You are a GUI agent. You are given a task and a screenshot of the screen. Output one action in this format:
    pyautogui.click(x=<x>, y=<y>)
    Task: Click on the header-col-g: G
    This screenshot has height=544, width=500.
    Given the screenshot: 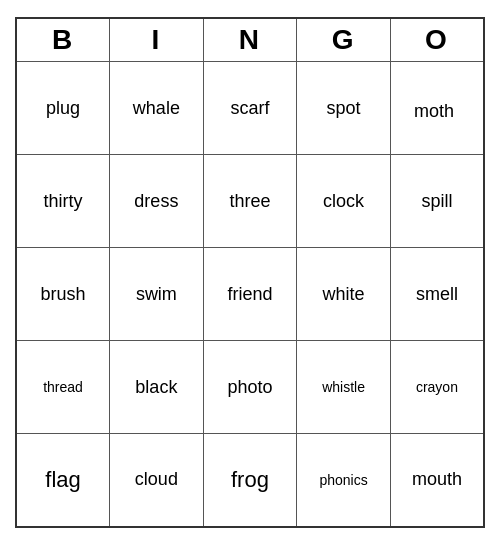 What is the action you would take?
    pyautogui.click(x=344, y=40)
    